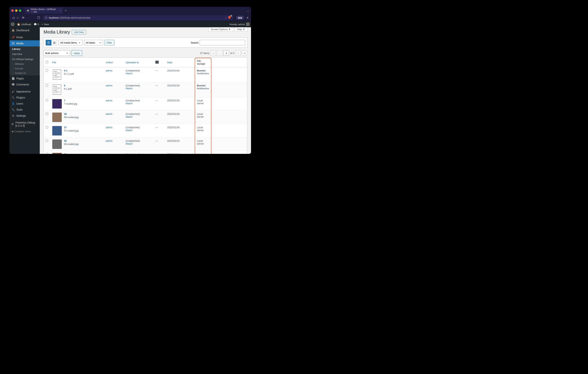 This screenshot has height=374, width=588. Describe the element at coordinates (248, 11) in the screenshot. I see `tab-menu-button: ⌄` at that location.